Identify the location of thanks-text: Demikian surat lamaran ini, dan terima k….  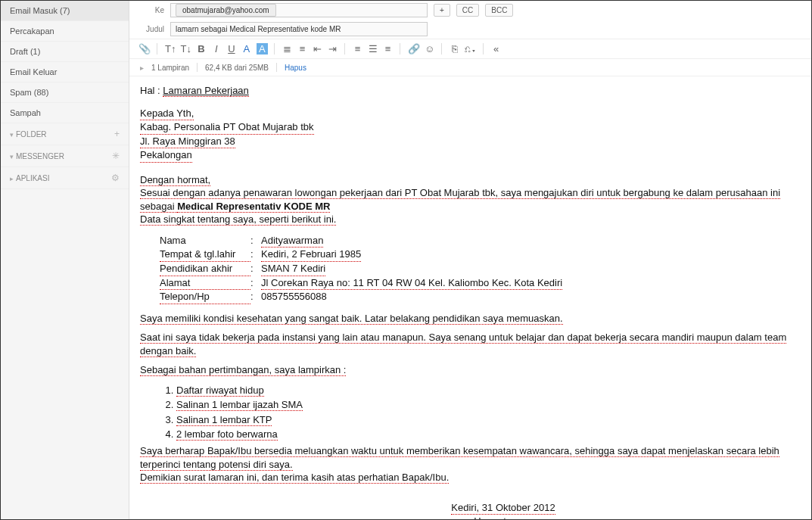
(294, 478).